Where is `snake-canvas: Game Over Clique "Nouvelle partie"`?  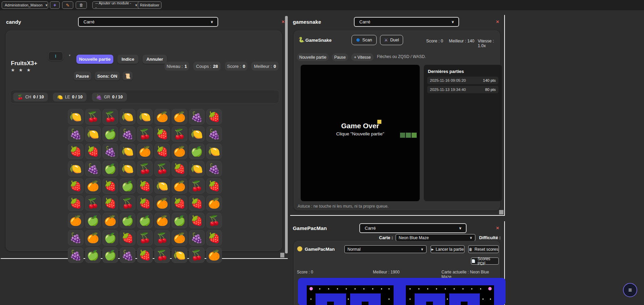 snake-canvas: Game Over Clique "Nouvelle partie" is located at coordinates (360, 133).